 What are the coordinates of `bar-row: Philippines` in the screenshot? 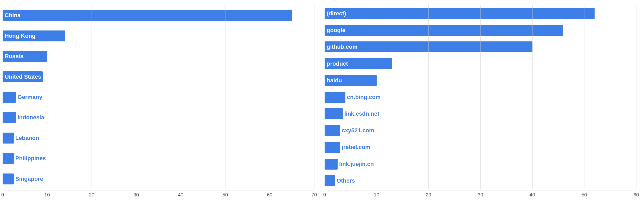 It's located at (158, 158).